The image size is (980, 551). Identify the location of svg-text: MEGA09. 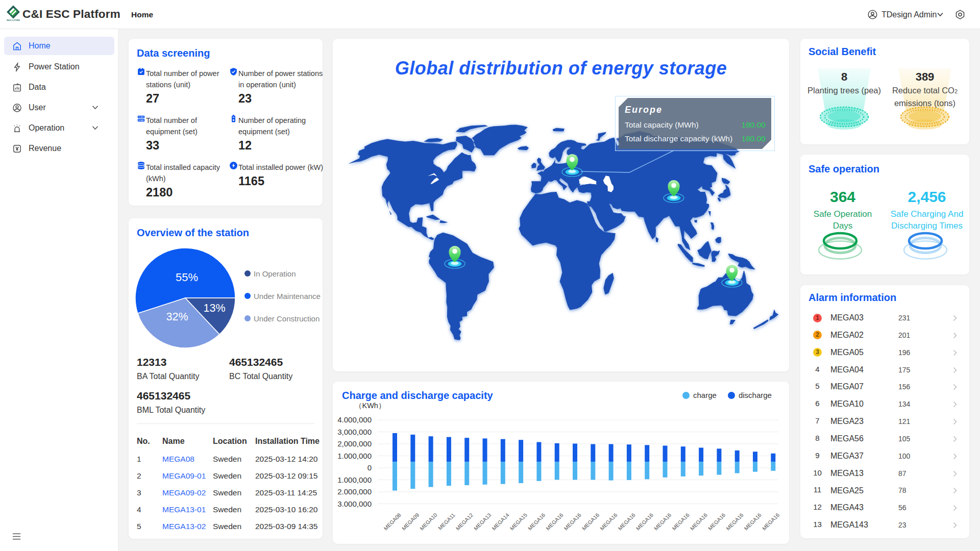
(410, 521).